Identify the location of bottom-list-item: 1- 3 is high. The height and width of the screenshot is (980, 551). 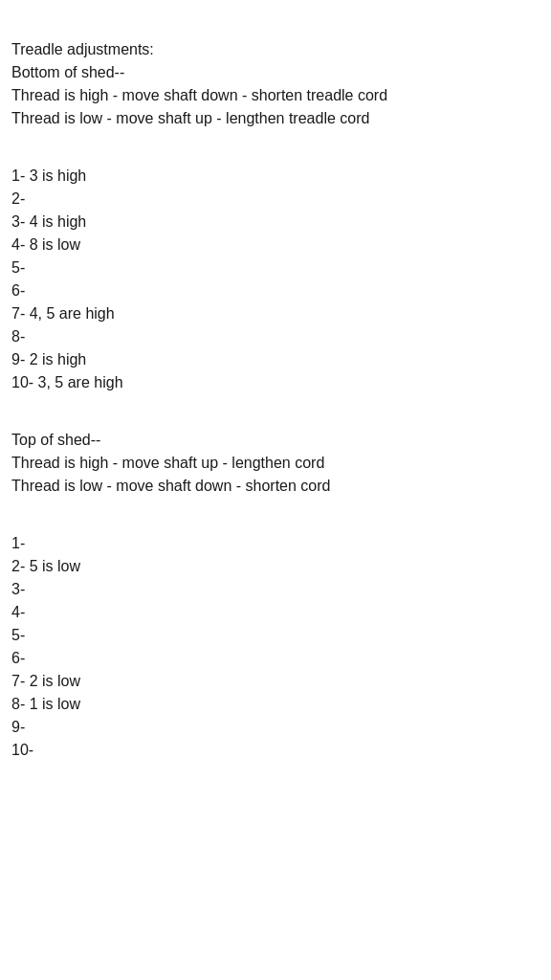
(276, 176).